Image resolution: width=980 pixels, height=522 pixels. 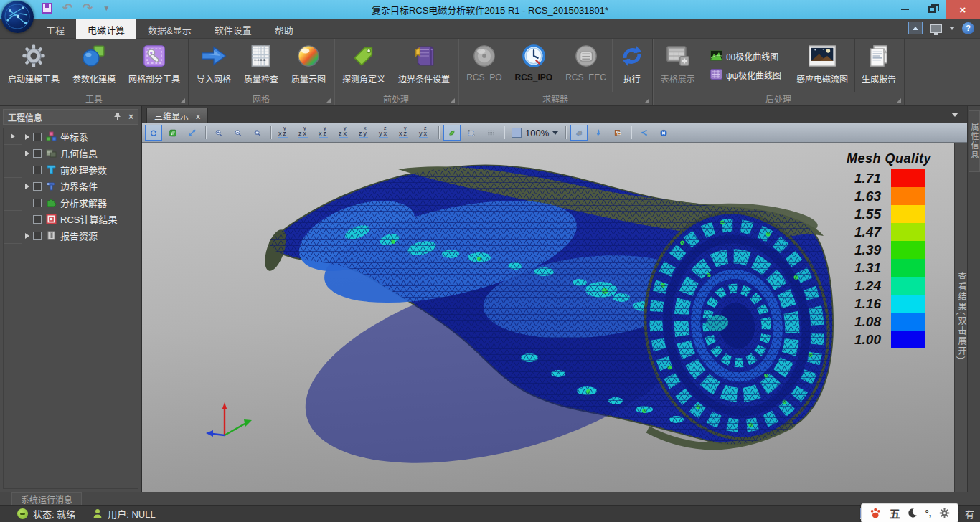 What do you see at coordinates (80, 153) in the screenshot?
I see `tree-item-geometry-info: 几何信息` at bounding box center [80, 153].